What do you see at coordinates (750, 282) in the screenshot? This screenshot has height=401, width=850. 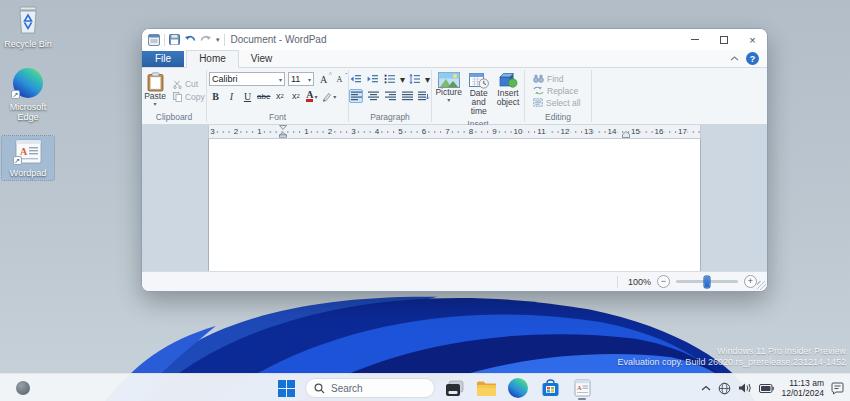 I see `zoom-in-button: +` at bounding box center [750, 282].